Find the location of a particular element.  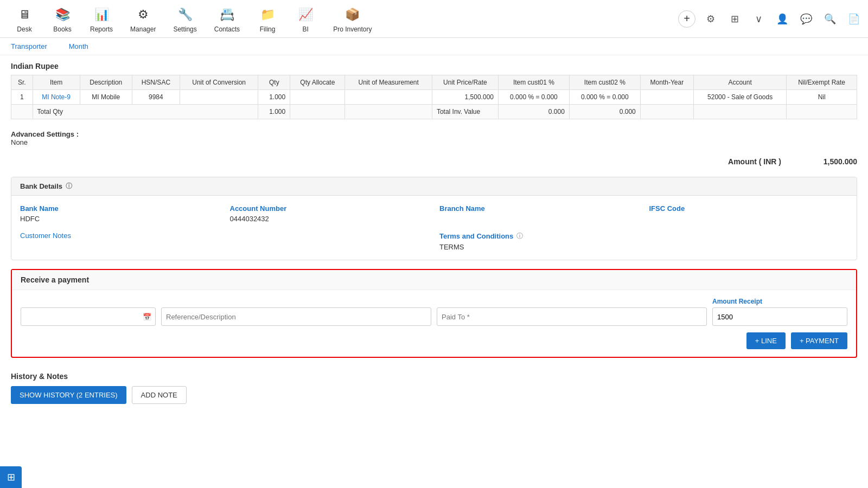

cell-month-year is located at coordinates (667, 98).